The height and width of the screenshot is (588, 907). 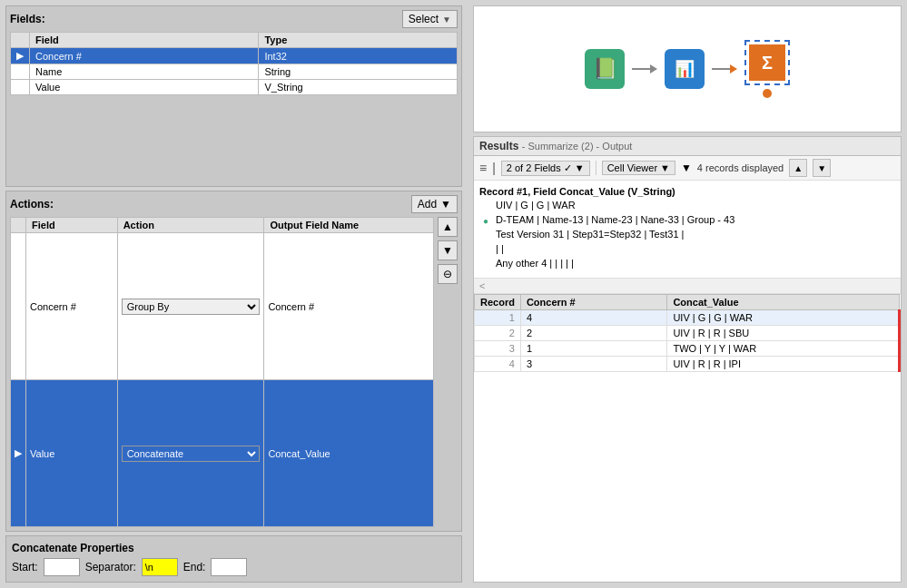 What do you see at coordinates (222, 307) in the screenshot?
I see `actions-row: Concern # Group By Sum Concatenate Conce…` at bounding box center [222, 307].